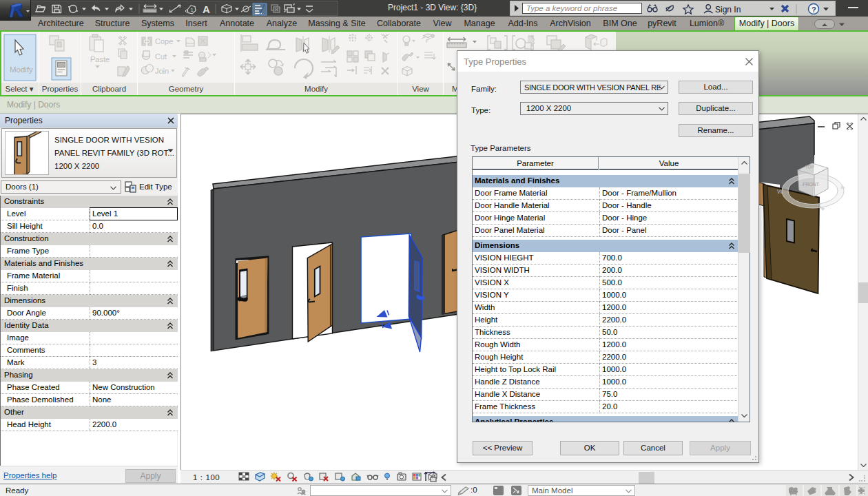 This screenshot has height=496, width=868. Describe the element at coordinates (812, 185) in the screenshot. I see `svg-text: FRONT` at that location.